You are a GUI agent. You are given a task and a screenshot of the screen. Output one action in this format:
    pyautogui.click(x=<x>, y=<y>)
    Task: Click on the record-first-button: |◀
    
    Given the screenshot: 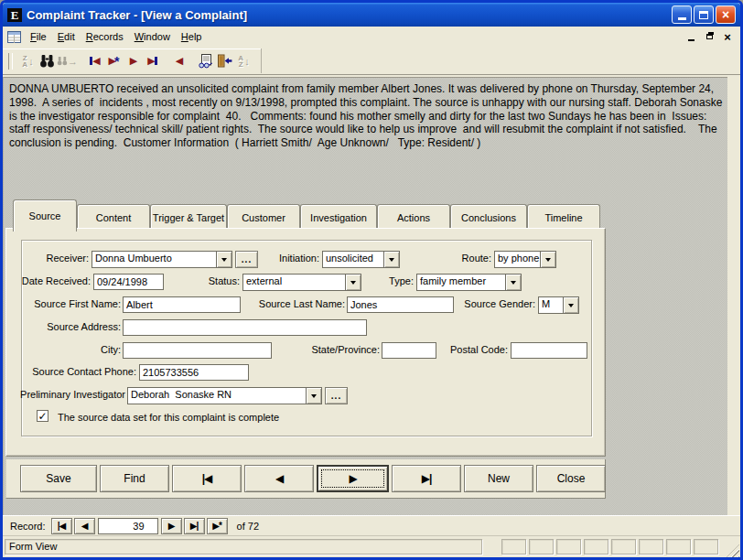 What is the action you would take?
    pyautogui.click(x=62, y=526)
    